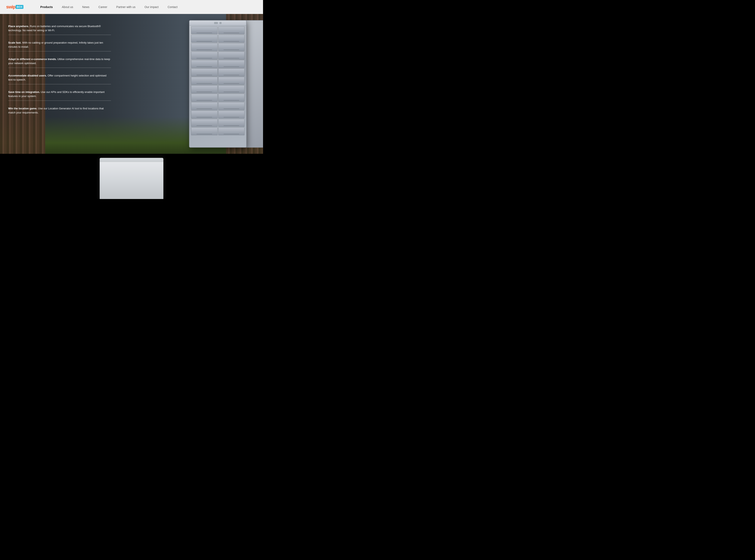 The image size is (755, 560). Describe the element at coordinates (60, 111) in the screenshot. I see `feature-text-5: Win the location game. Use our Location …` at that location.